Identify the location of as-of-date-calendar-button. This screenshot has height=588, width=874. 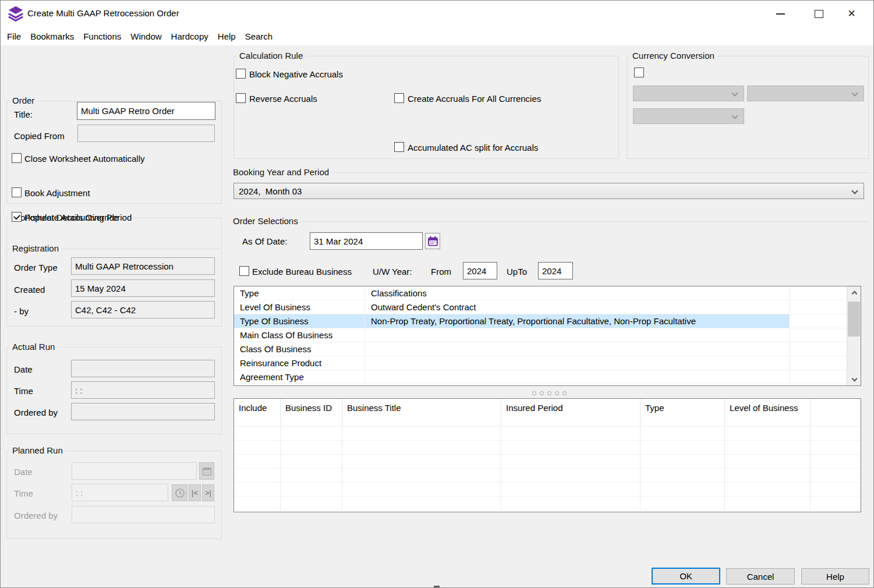
(433, 241).